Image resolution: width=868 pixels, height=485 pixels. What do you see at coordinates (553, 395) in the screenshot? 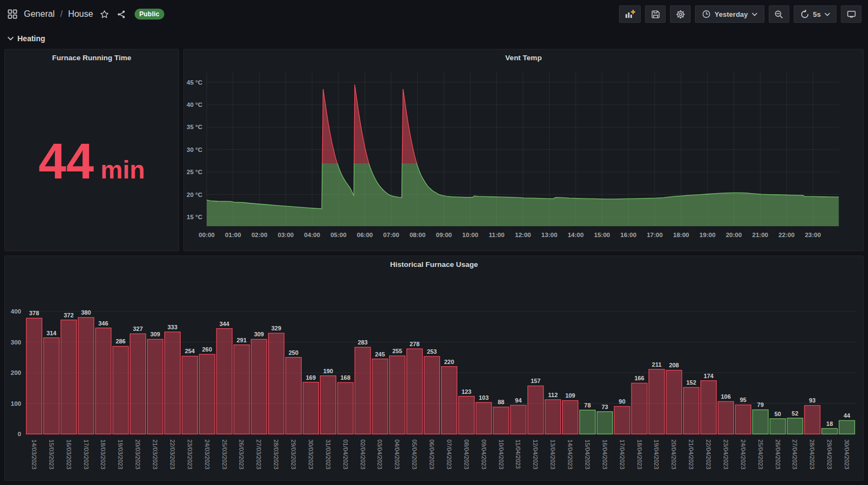
I see `bar-value-label: 112` at bounding box center [553, 395].